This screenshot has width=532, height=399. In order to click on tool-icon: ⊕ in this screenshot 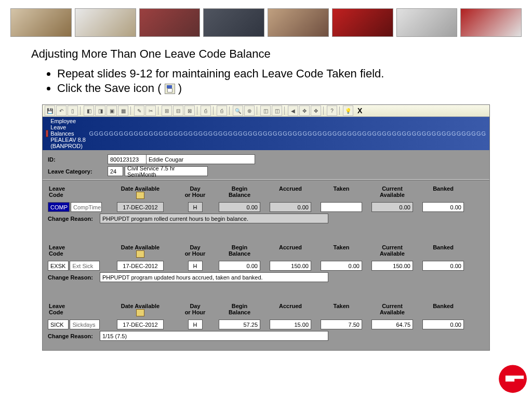, I will do `click(249, 111)`.